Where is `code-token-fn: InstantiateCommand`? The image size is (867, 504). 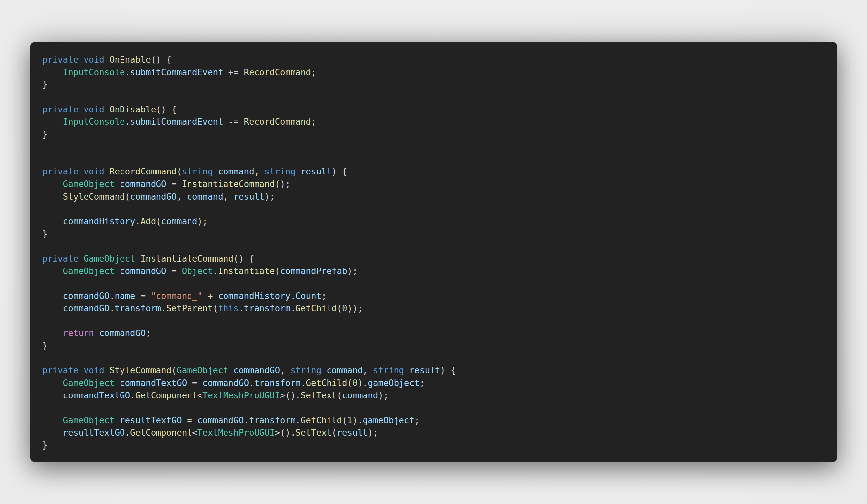 code-token-fn: InstantiateCommand is located at coordinates (228, 184).